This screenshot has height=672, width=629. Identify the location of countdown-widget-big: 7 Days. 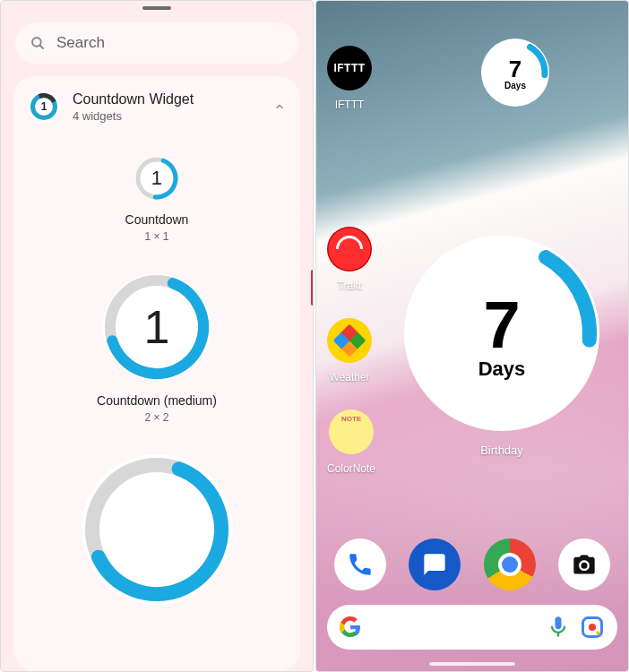
(502, 333).